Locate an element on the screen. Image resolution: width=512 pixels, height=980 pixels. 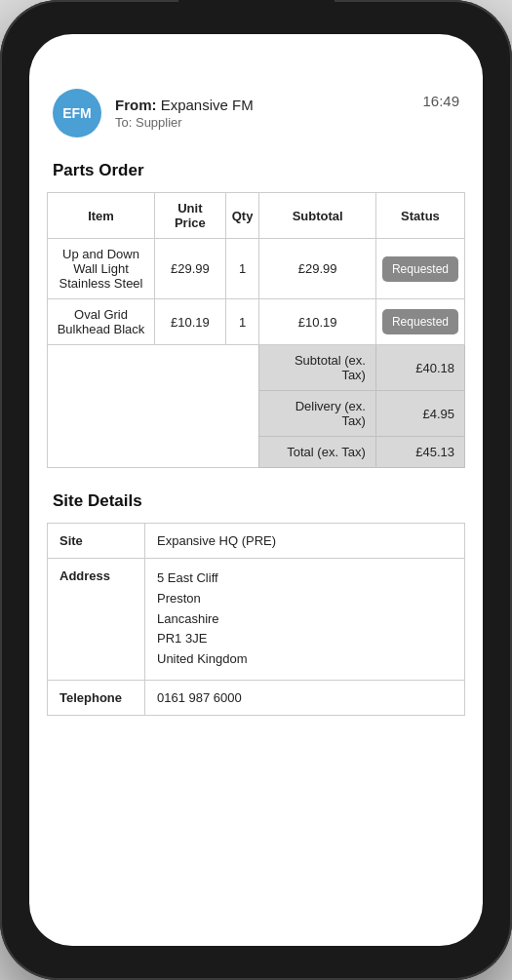
col-header-status: Status is located at coordinates (419, 216).